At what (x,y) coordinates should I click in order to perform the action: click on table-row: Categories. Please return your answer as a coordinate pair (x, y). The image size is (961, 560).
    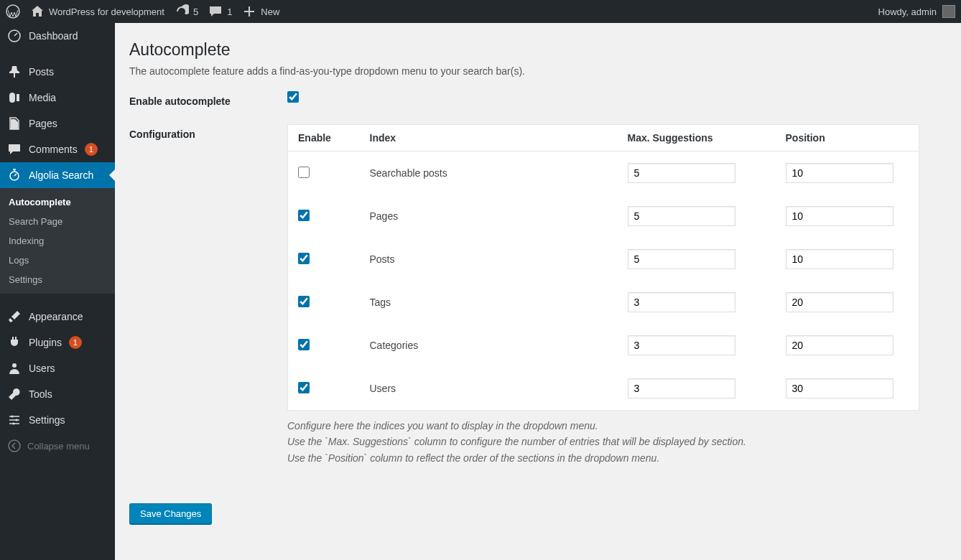
    Looking at the image, I should click on (603, 345).